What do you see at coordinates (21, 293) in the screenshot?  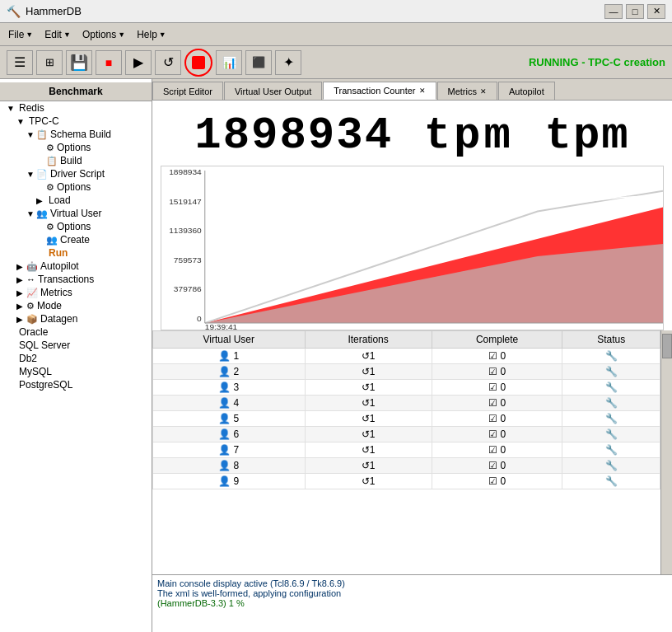 I see `metrics-expand: ▶` at bounding box center [21, 293].